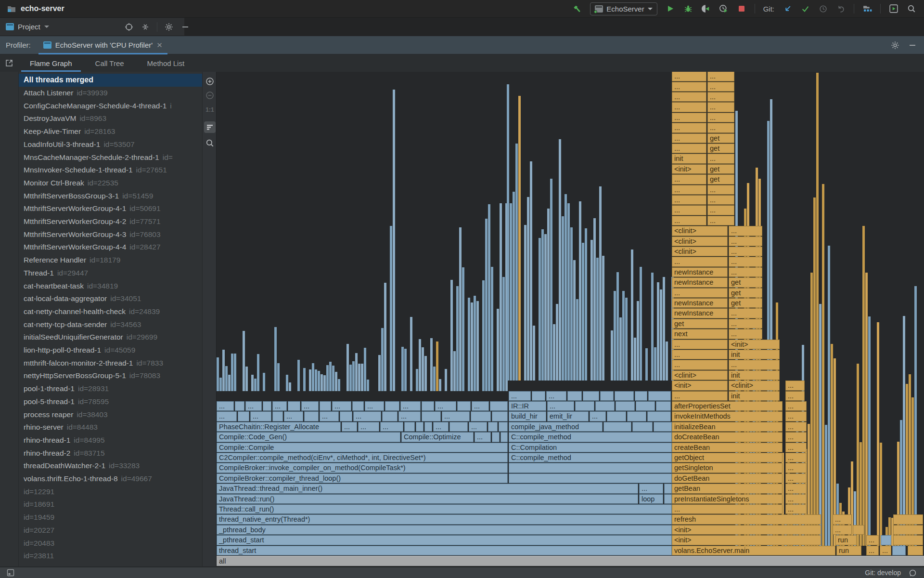  What do you see at coordinates (590, 447) in the screenshot?
I see `flame-frame: C::Compilation` at bounding box center [590, 447].